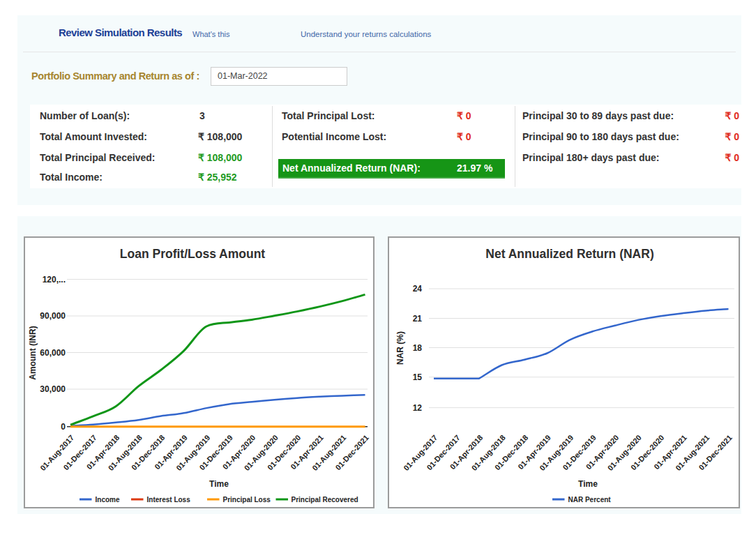 The image size is (756, 537). Describe the element at coordinates (247, 499) in the screenshot. I see `svg-text: Principal Loss` at that location.